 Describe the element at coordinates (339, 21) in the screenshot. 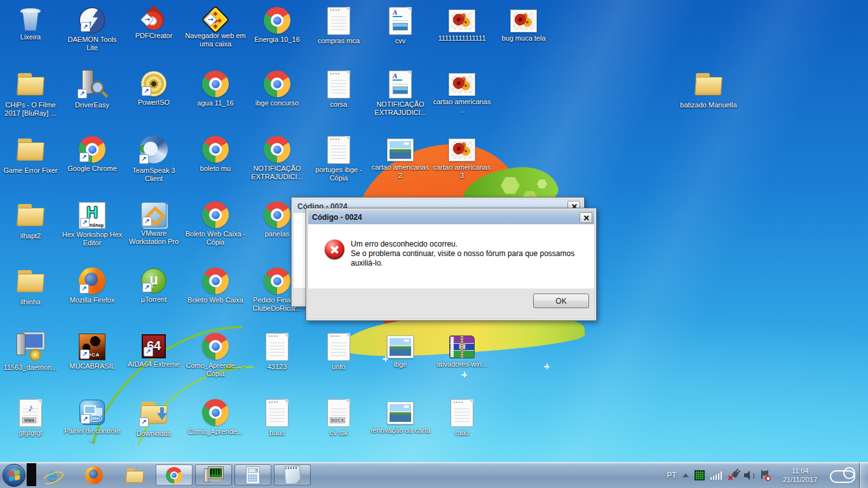

I see `doc-icon` at that location.